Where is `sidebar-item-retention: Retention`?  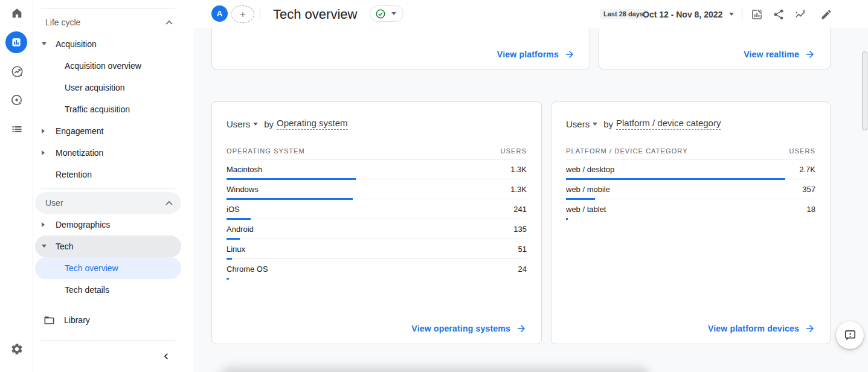
sidebar-item-retention: Retention is located at coordinates (108, 175).